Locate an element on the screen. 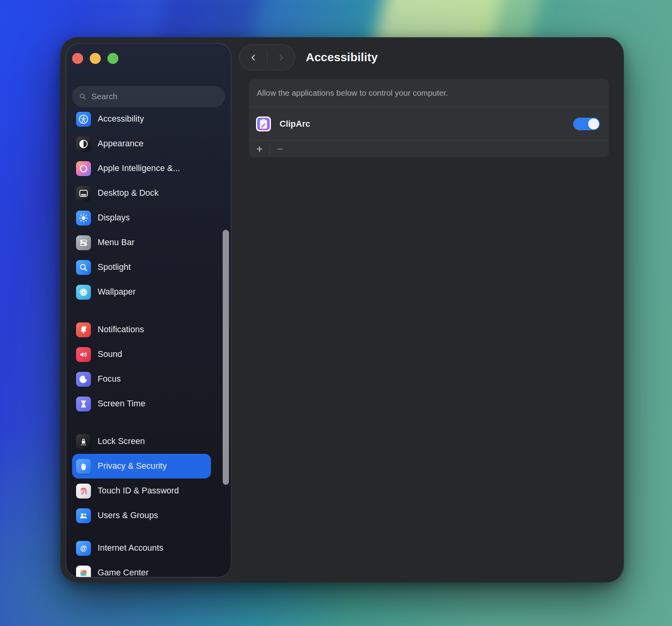  add-app-button: + is located at coordinates (260, 149).